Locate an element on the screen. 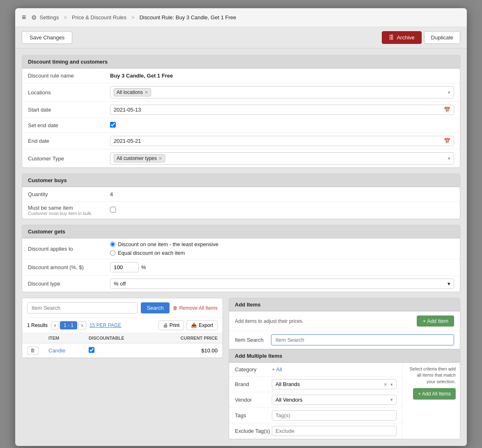 This screenshot has height=448, width=482. export-button: 📤 Export is located at coordinates (202, 325).